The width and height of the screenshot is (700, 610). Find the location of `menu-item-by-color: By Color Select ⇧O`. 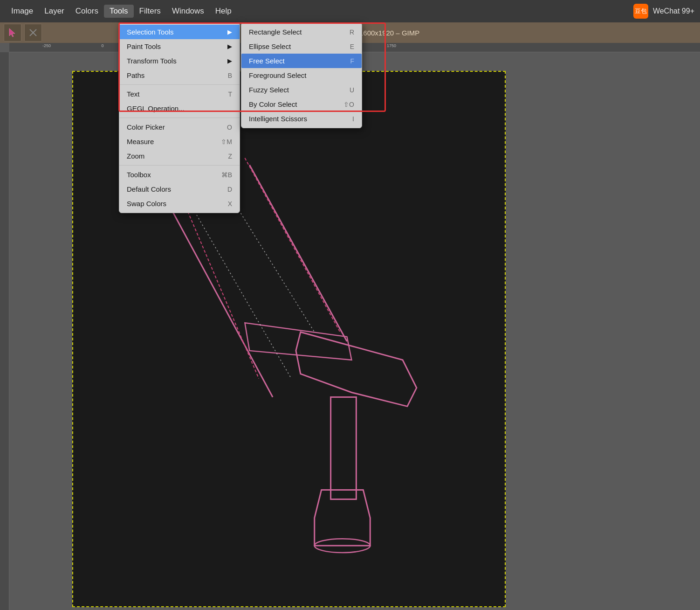

menu-item-by-color: By Color Select ⇧O is located at coordinates (302, 104).